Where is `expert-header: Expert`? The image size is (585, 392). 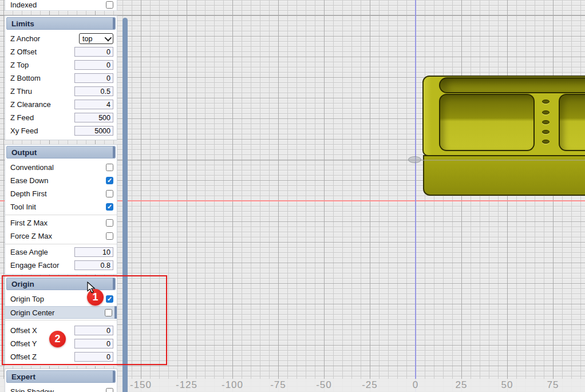
expert-header: Expert is located at coordinates (61, 377).